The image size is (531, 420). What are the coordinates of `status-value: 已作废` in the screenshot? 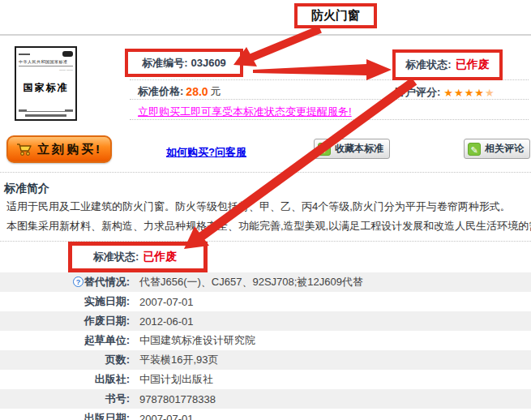 It's located at (473, 65).